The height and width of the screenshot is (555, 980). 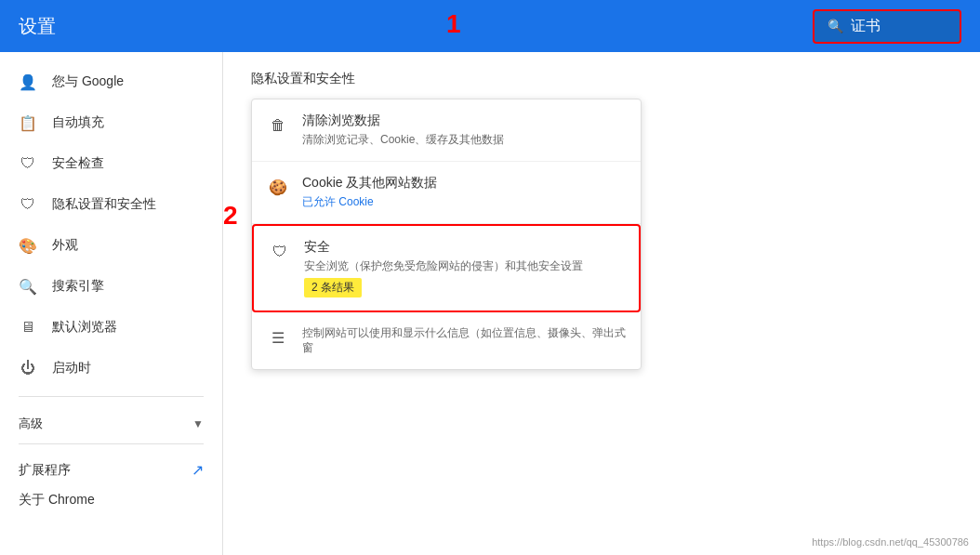 I want to click on search-engine-icon: 🔍, so click(x=28, y=286).